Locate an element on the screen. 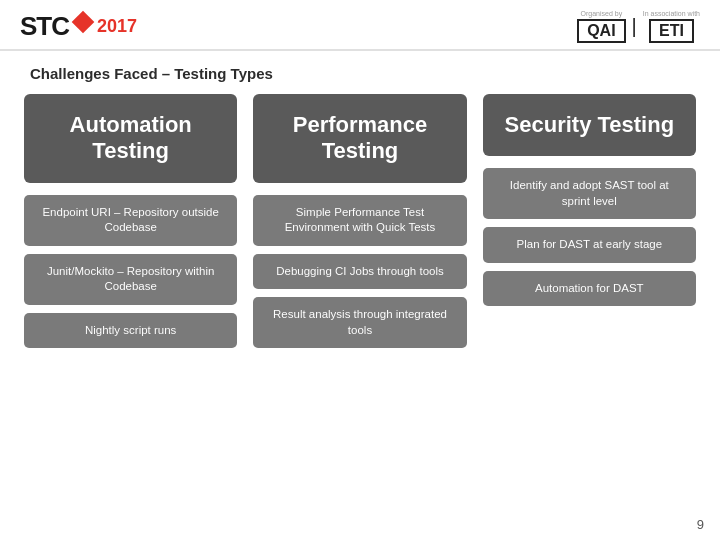 The height and width of the screenshot is (540, 720). automation-card-3: Nightly script runs is located at coordinates (130, 331).